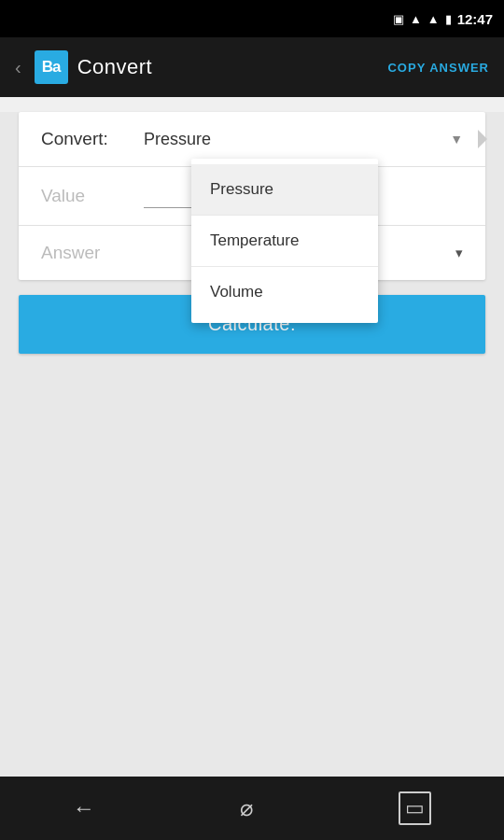 Image resolution: width=504 pixels, height=840 pixels. Describe the element at coordinates (84, 808) in the screenshot. I see `nav-back-icon: ←` at that location.